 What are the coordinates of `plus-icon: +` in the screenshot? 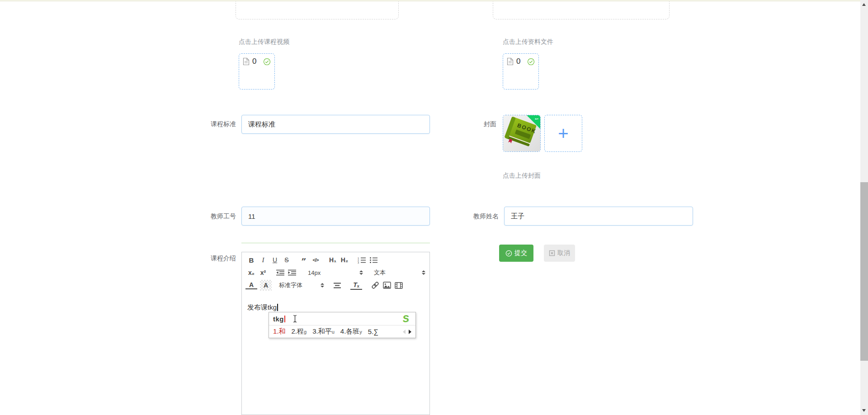 It's located at (563, 133).